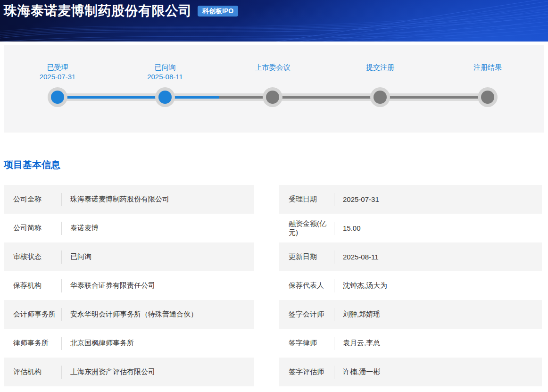 The image size is (548, 392). What do you see at coordinates (311, 228) in the screenshot?
I see `info-label: 融资金额(亿元)` at bounding box center [311, 228].